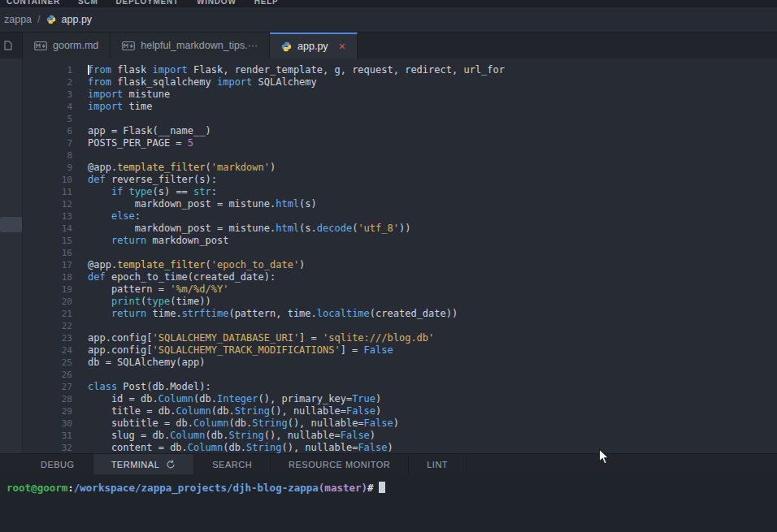 The image size is (777, 532). Describe the element at coordinates (227, 435) in the screenshot. I see `line-content: slug = db.Column(db.String(), nullable=F…` at that location.